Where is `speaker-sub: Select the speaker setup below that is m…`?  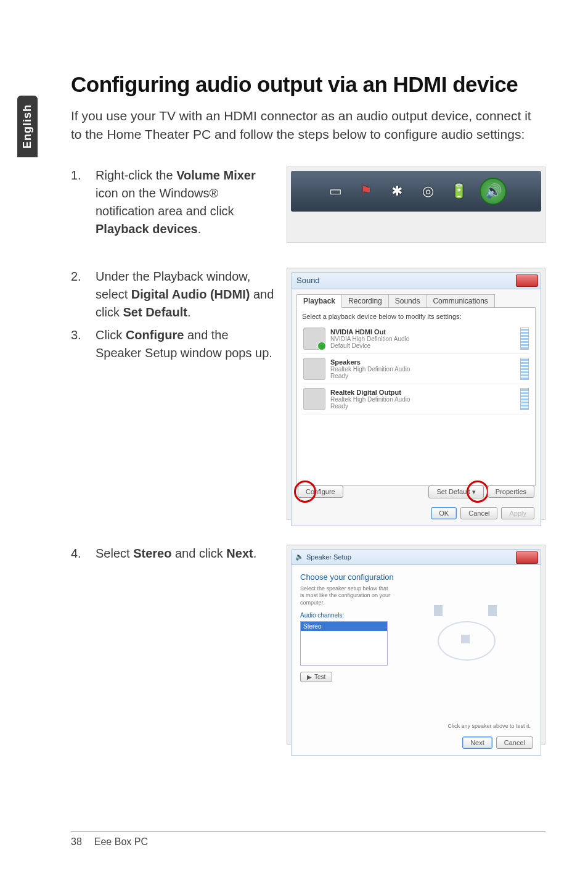
speaker-sub: Select the speaker setup below that is m… is located at coordinates (346, 596).